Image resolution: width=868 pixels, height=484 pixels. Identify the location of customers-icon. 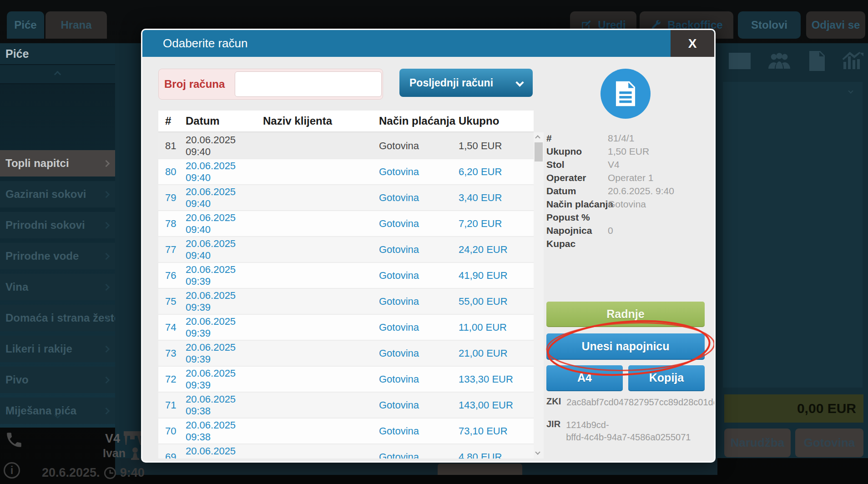
(779, 61).